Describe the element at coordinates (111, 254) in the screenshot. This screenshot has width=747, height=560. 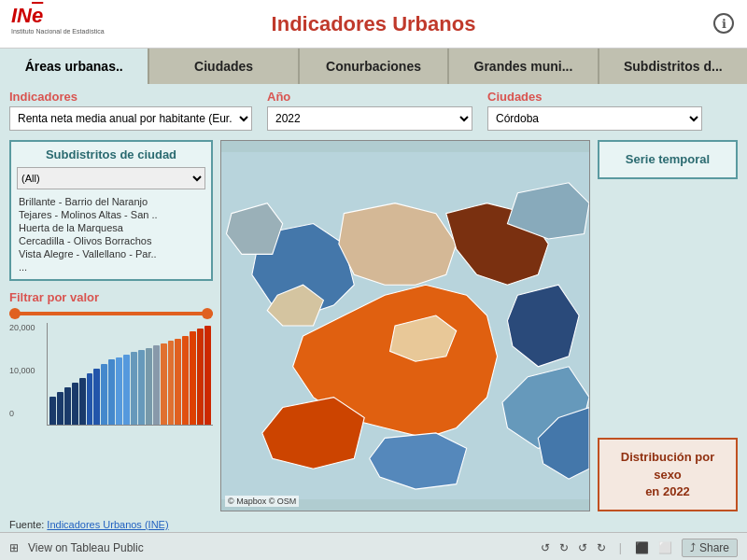
I see `list-item: Vista Alegre - Vallellano - Par..` at that location.